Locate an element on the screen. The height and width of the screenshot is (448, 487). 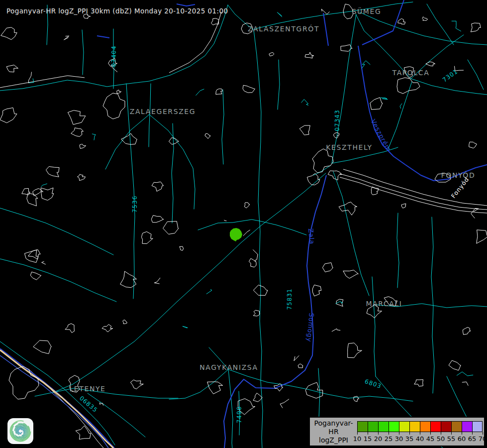
county-label: Zala is located at coordinates (311, 236).